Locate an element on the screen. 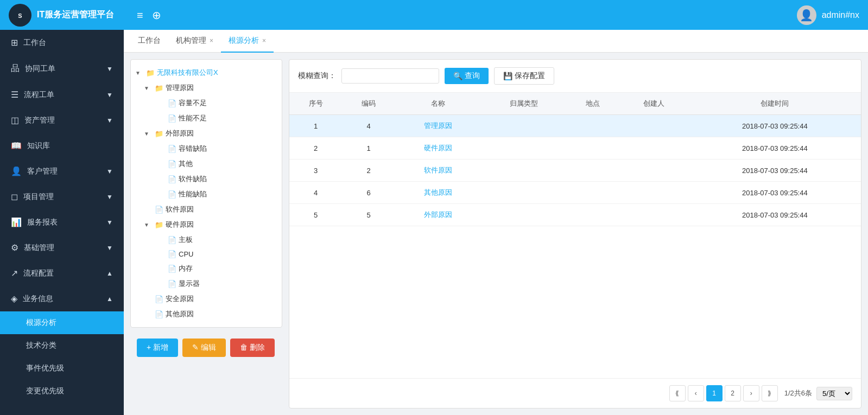 The image size is (868, 415). tree-node-perf-defect: 📄 性能缺陷 is located at coordinates (206, 194).